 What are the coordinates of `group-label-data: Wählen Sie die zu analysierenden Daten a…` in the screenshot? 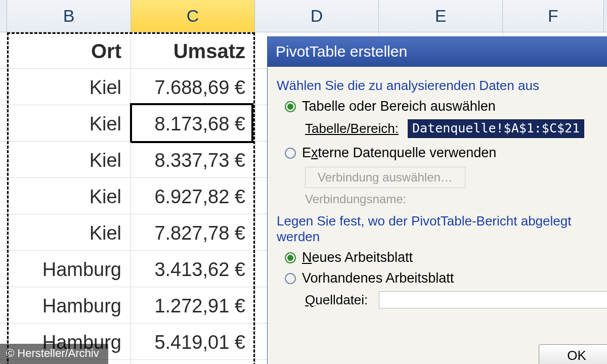 It's located at (442, 86).